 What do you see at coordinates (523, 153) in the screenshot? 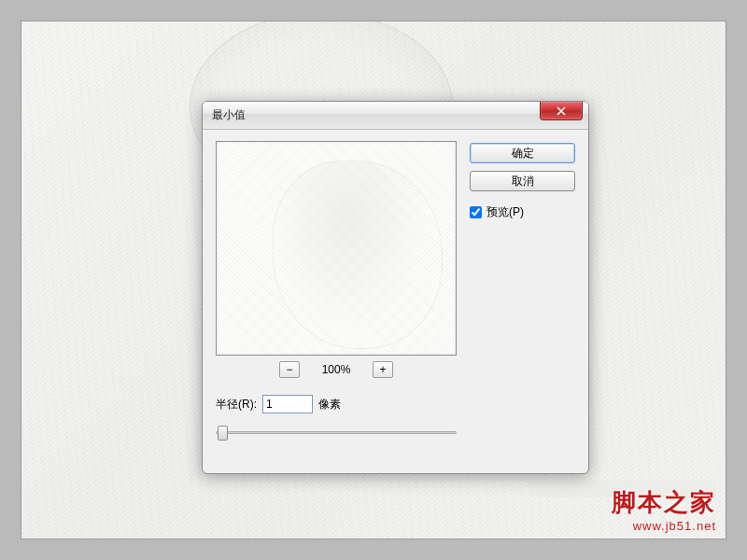
I see `ok-button: 确定` at bounding box center [523, 153].